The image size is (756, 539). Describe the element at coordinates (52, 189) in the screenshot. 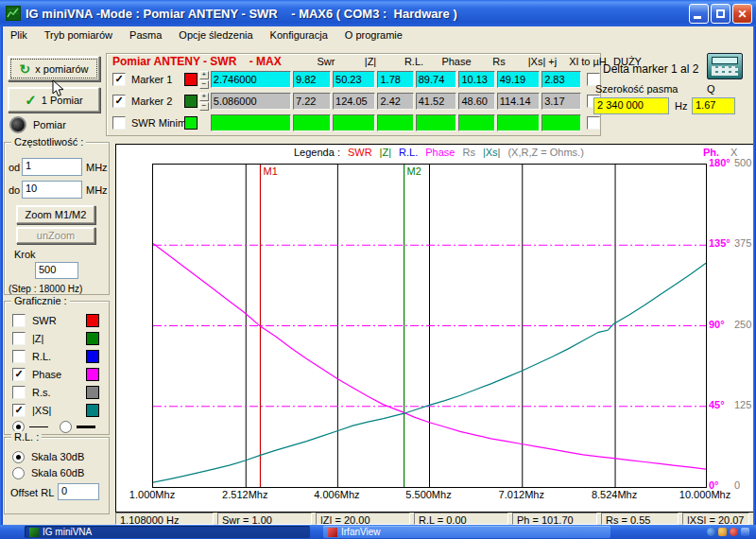

I see `freq-to-input: 10` at that location.